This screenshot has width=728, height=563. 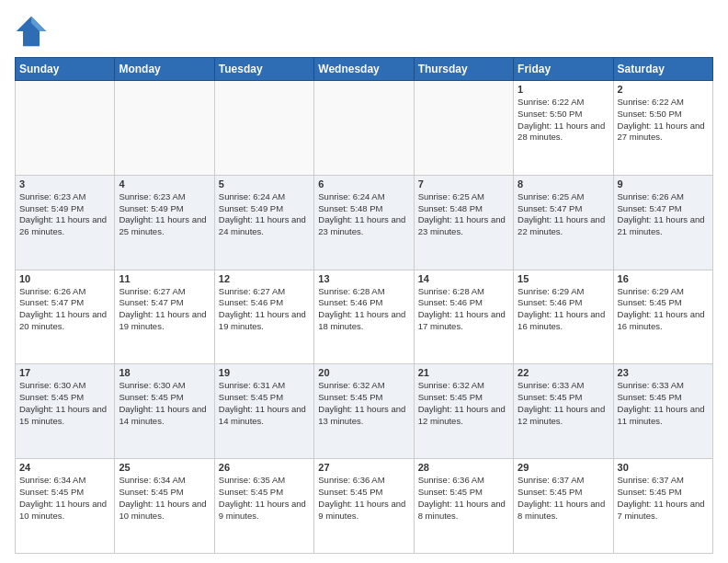 I want to click on weekday-header-thursday: Thursday, so click(x=463, y=70).